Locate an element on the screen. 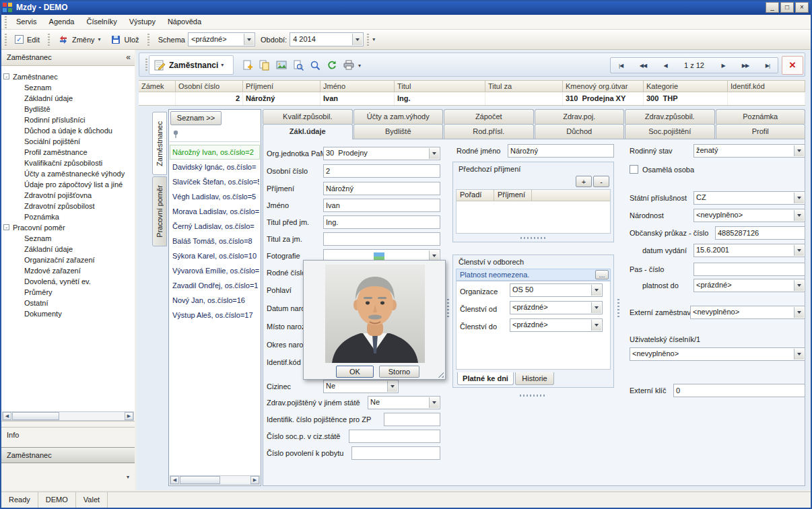 This screenshot has height=509, width=812. obdobi-select: 4 2014 is located at coordinates (327, 39).